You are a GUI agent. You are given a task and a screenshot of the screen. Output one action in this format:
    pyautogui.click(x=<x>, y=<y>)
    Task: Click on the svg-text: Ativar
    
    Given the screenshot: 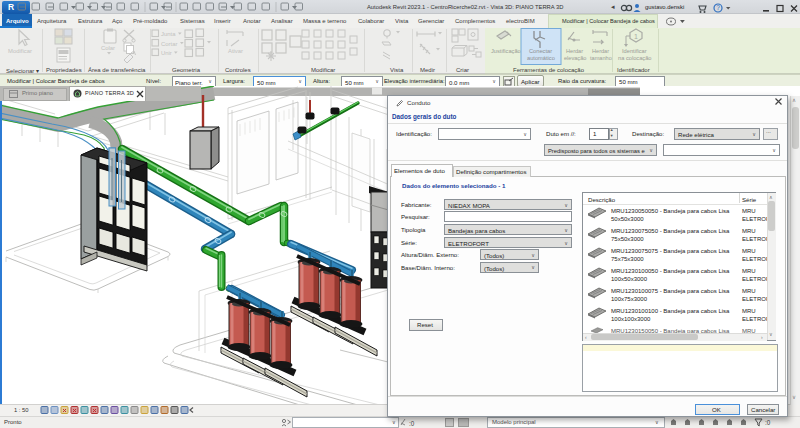 What is the action you would take?
    pyautogui.click(x=236, y=51)
    